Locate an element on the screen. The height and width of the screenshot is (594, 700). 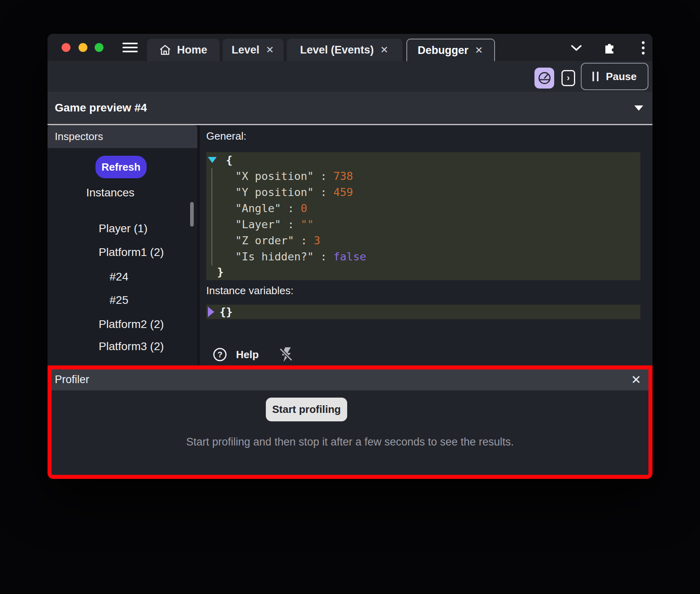
tab-label: Level (Events) is located at coordinates (337, 50).